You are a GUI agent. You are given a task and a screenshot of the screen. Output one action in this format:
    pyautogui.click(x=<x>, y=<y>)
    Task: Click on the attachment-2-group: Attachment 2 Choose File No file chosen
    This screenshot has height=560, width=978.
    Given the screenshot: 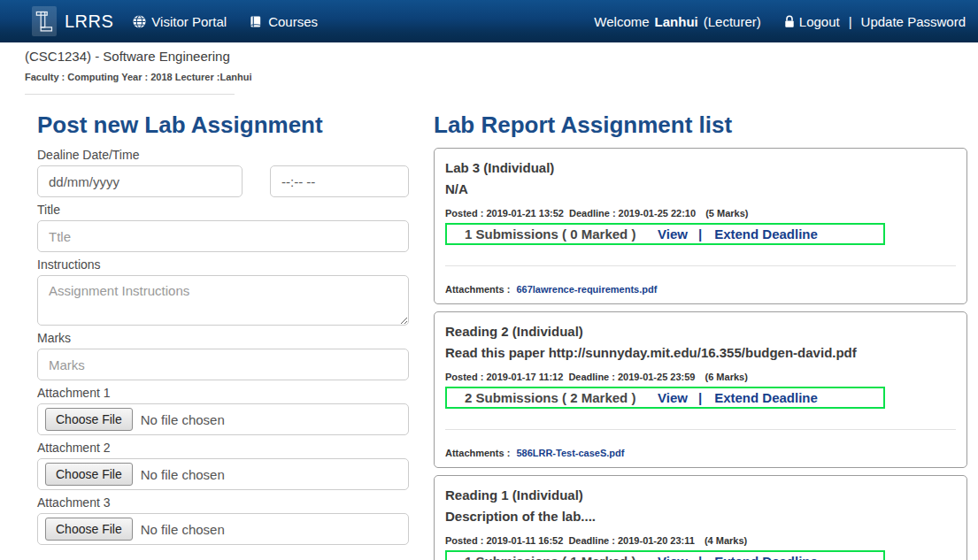 What is the action you would take?
    pyautogui.click(x=223, y=465)
    